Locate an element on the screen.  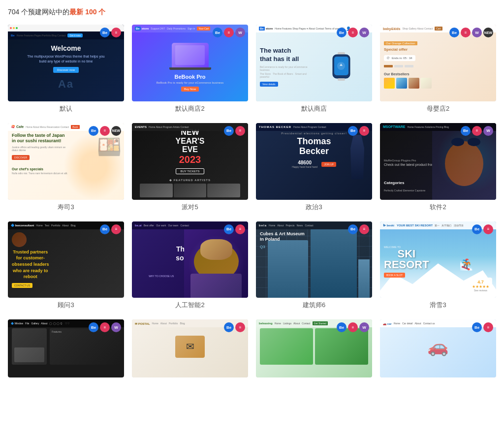
card-sushi3: 🍣 Cafe Home About Menu Reservation Conta… is located at coordinates (66, 168).